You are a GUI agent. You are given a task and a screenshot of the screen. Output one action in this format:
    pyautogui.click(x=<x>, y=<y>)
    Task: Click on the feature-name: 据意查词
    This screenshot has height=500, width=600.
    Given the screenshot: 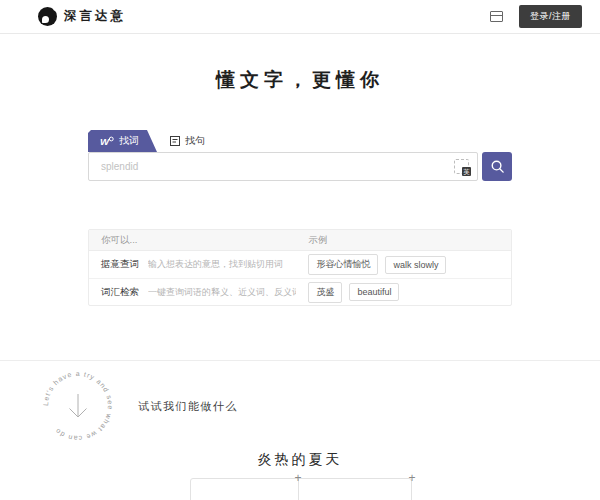 What is the action you would take?
    pyautogui.click(x=120, y=264)
    